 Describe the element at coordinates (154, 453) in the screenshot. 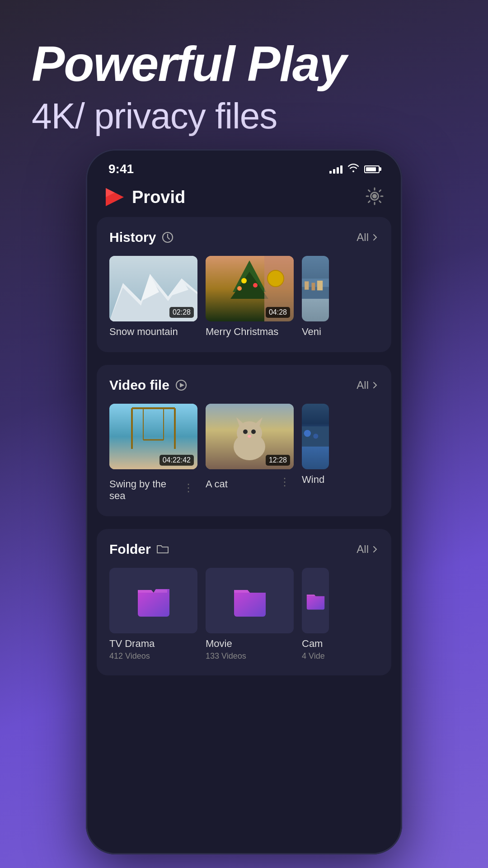

I see `video-item-swing: 04:22:42 Swing by the sea ⋮` at that location.